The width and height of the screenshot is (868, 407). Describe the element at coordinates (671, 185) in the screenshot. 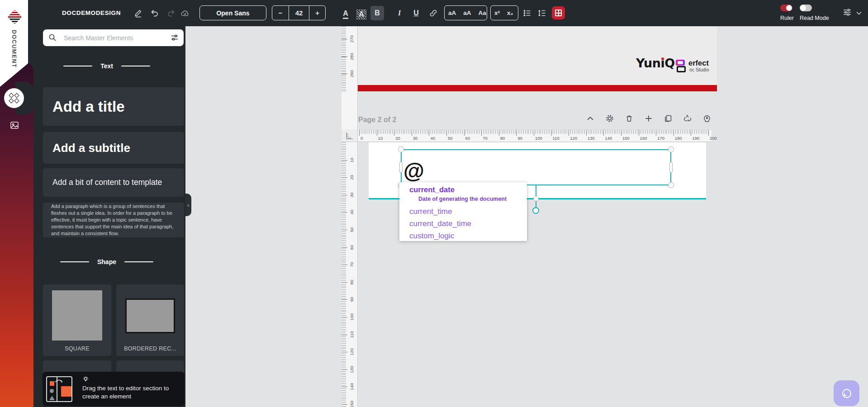

I see `resize-handle-se` at that location.